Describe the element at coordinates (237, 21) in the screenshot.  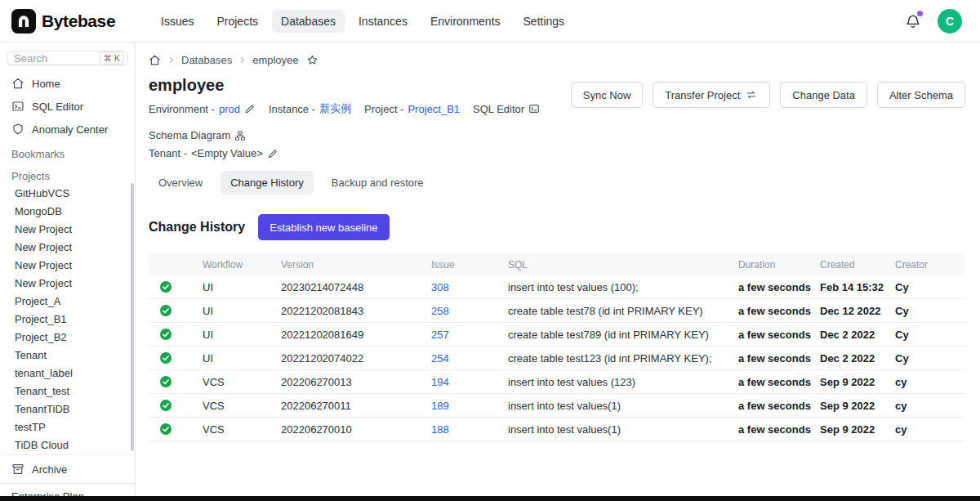
I see `nav-item: Projects` at that location.